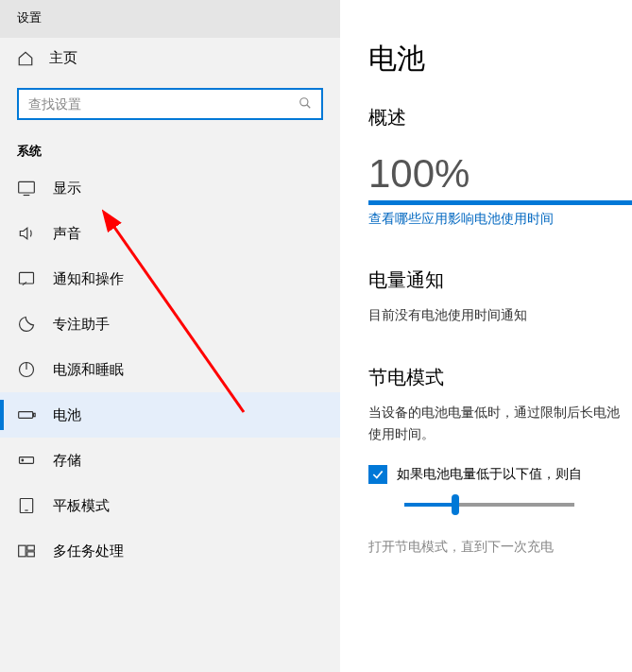 The height and width of the screenshot is (672, 632). What do you see at coordinates (489, 505) in the screenshot?
I see `saver-threshold-slider` at bounding box center [489, 505].